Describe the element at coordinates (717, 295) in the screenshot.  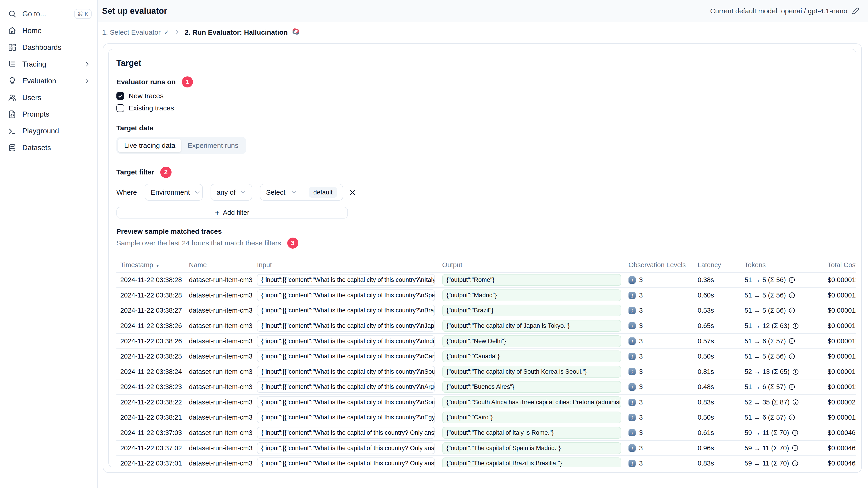
I see `cell-latency: 0.60s` at that location.